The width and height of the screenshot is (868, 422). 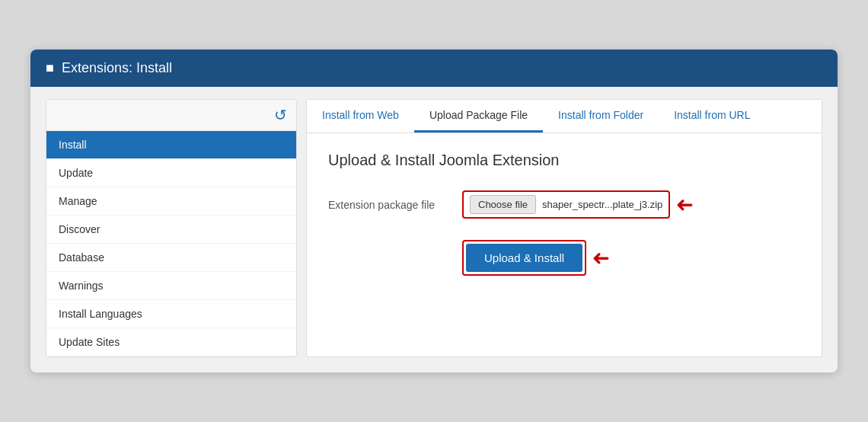 I want to click on back-icon: ↺, so click(x=280, y=115).